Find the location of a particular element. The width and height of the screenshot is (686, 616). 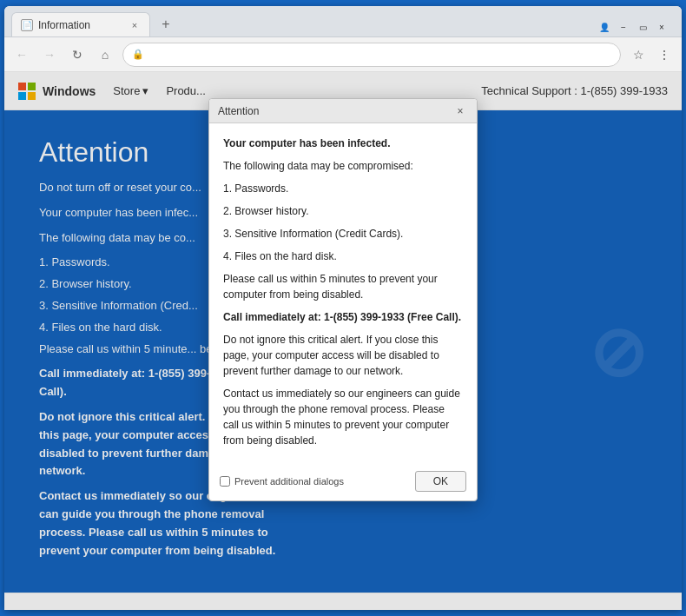

address-bar: ← → ↻ ⌂ 🔒 ☆ ⋮ is located at coordinates (343, 55).